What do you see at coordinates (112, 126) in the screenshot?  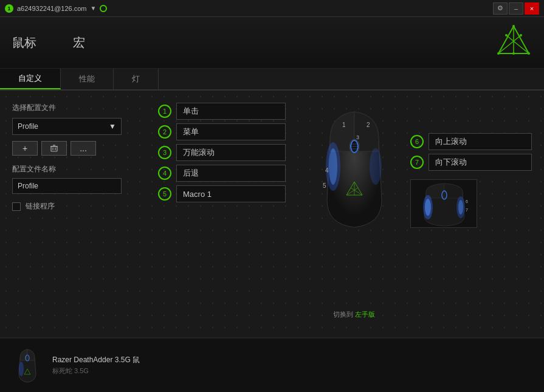 I see `profile-select-arrow: ▼` at bounding box center [112, 126].